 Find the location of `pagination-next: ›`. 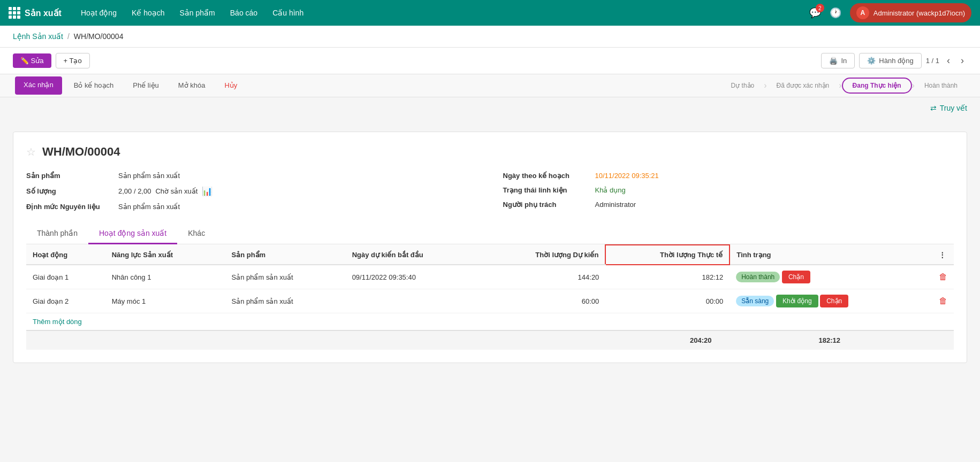

pagination-next: › is located at coordinates (962, 61).